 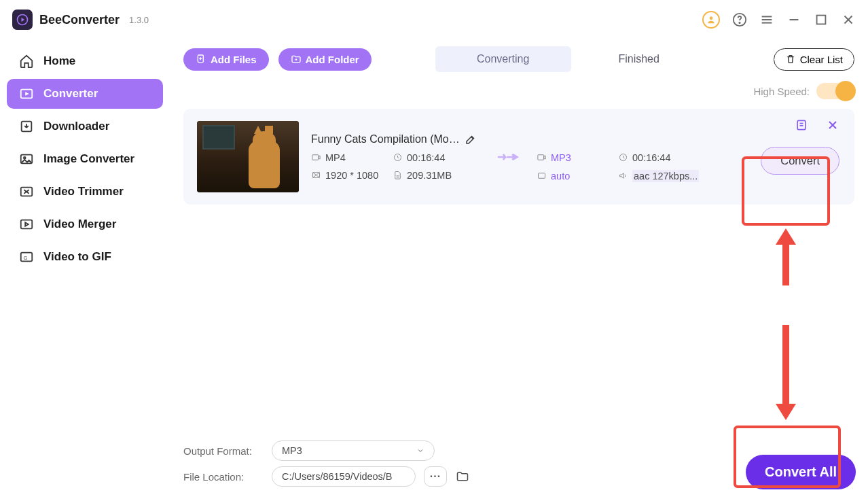 What do you see at coordinates (85, 159) in the screenshot?
I see `sidebar-item-image-converter: Image Converter` at bounding box center [85, 159].